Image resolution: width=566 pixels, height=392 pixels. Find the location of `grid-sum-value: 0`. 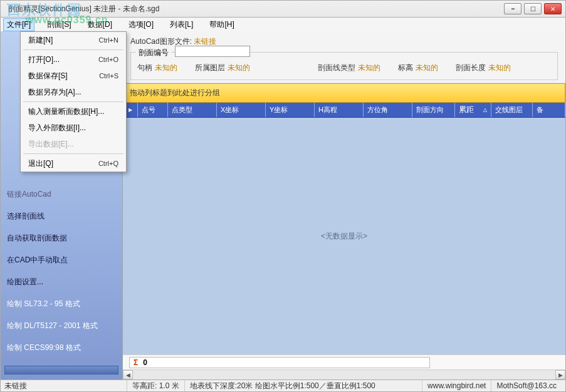

grid-sum-value: 0 is located at coordinates (145, 363).